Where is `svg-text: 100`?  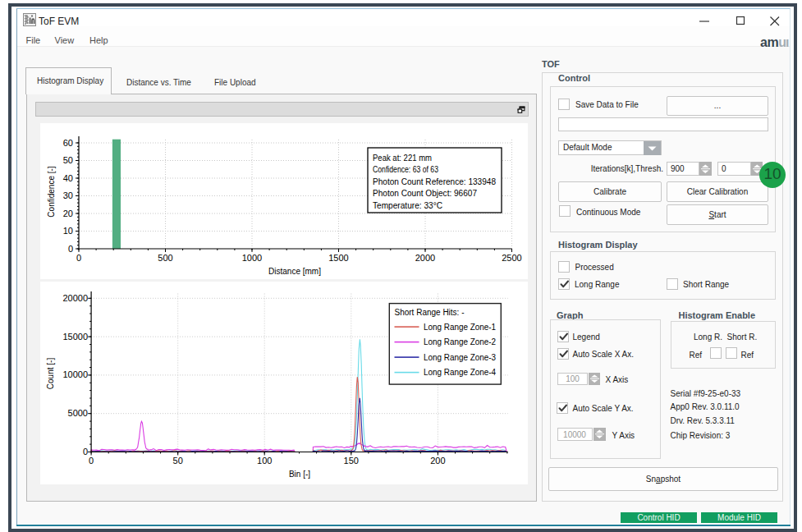
svg-text: 100 is located at coordinates (264, 461).